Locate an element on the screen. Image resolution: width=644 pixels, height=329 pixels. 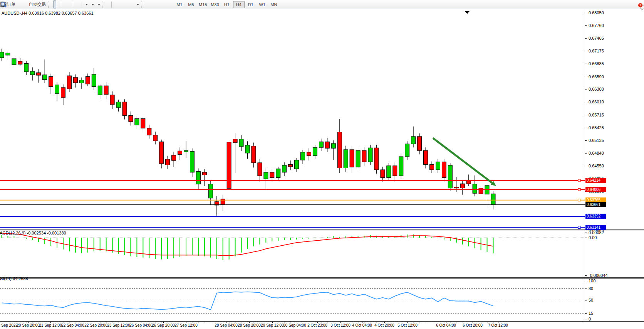
price-level-label: 0.63661 is located at coordinates (595, 204).